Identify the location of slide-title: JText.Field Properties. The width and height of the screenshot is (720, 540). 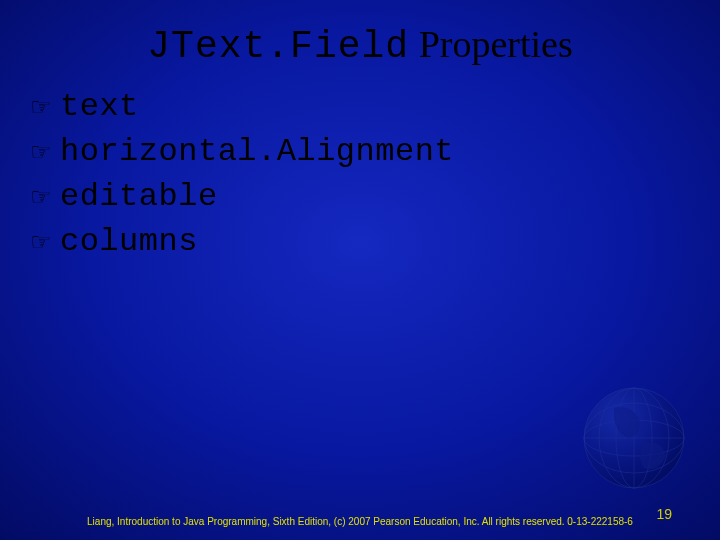
(360, 34).